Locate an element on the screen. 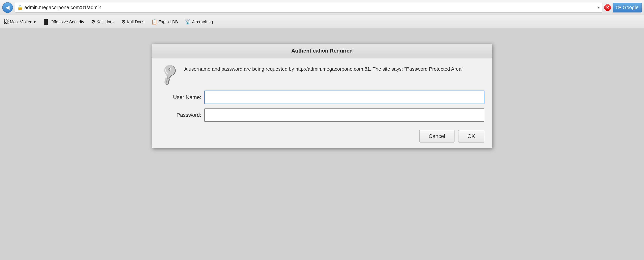 The width and height of the screenshot is (644, 260). exploit-db-icon: 📋 is located at coordinates (154, 22).